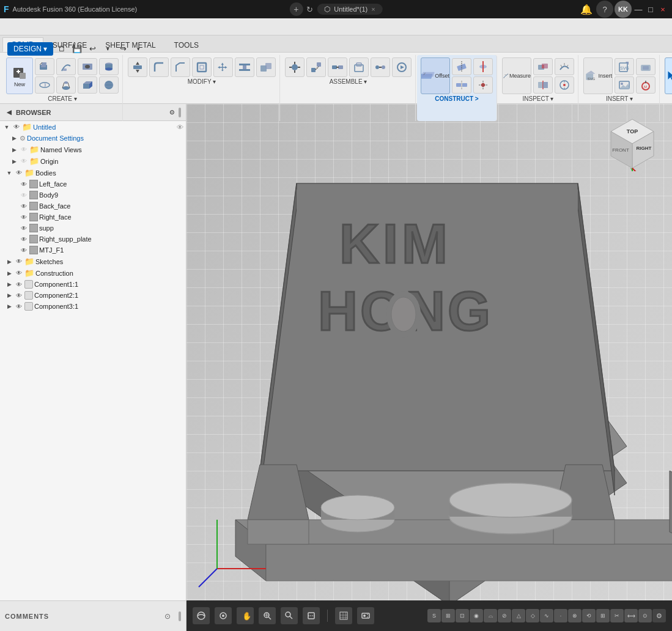 The height and width of the screenshot is (631, 672). I want to click on browser-root-item: ▼ 👁 📁 Untitled 👁, so click(93, 127).